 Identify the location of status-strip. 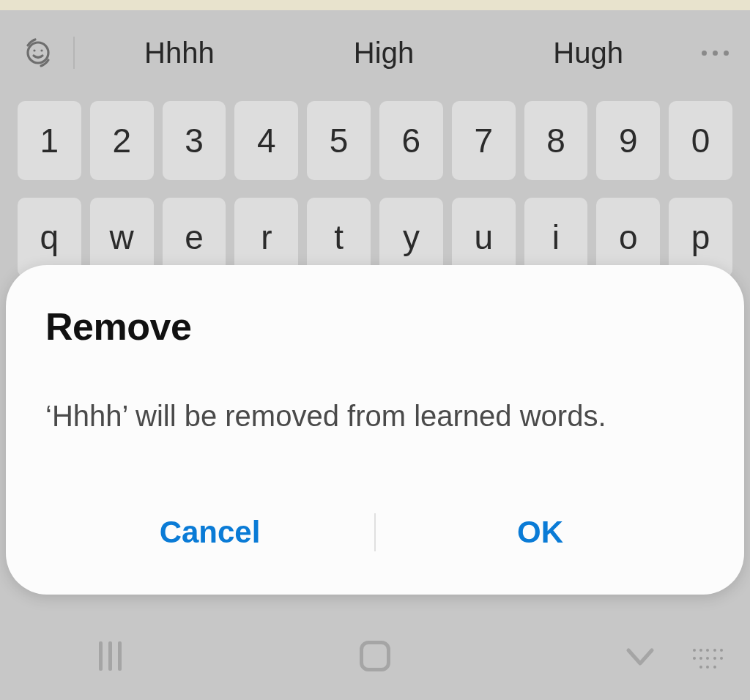
(375, 5).